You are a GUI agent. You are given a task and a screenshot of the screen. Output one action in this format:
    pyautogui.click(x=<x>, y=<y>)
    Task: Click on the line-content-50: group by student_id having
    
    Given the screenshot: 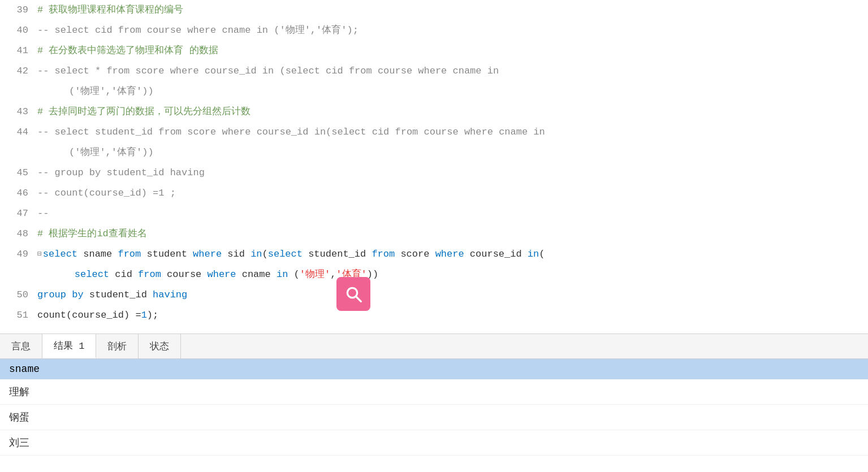 What is the action you would take?
    pyautogui.click(x=450, y=295)
    